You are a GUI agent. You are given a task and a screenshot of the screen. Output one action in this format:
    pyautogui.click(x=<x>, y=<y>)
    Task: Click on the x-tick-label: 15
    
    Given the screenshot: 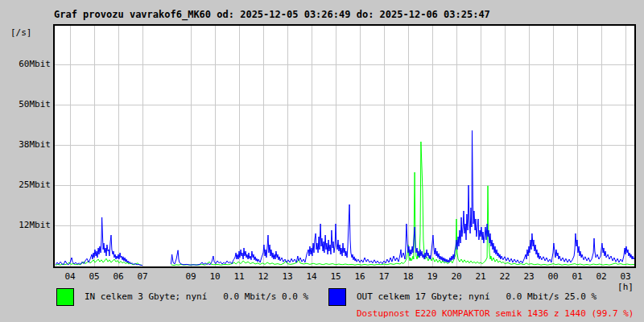 What is the action you would take?
    pyautogui.click(x=335, y=277)
    